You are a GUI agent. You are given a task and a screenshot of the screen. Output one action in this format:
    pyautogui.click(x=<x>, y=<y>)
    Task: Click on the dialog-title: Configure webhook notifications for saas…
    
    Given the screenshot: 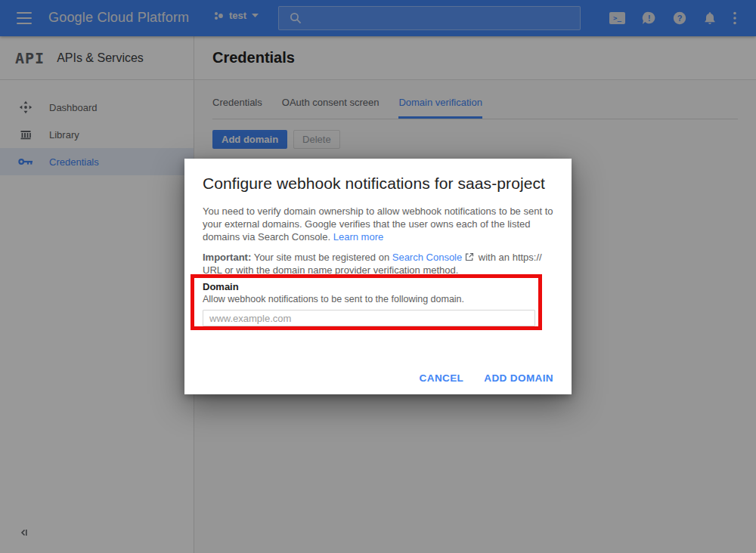 What is the action you would take?
    pyautogui.click(x=378, y=184)
    